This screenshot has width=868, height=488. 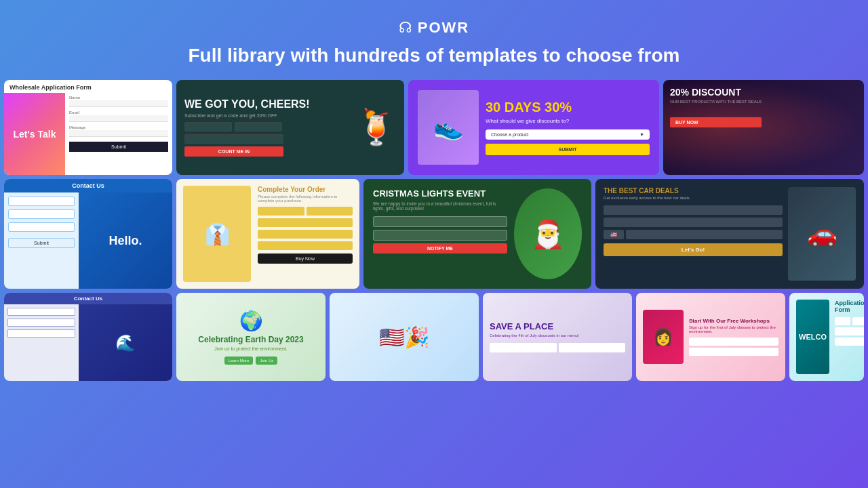 I want to click on car-form: THE BEST CAR DEALS Get exclusive early a…, so click(x=693, y=234).